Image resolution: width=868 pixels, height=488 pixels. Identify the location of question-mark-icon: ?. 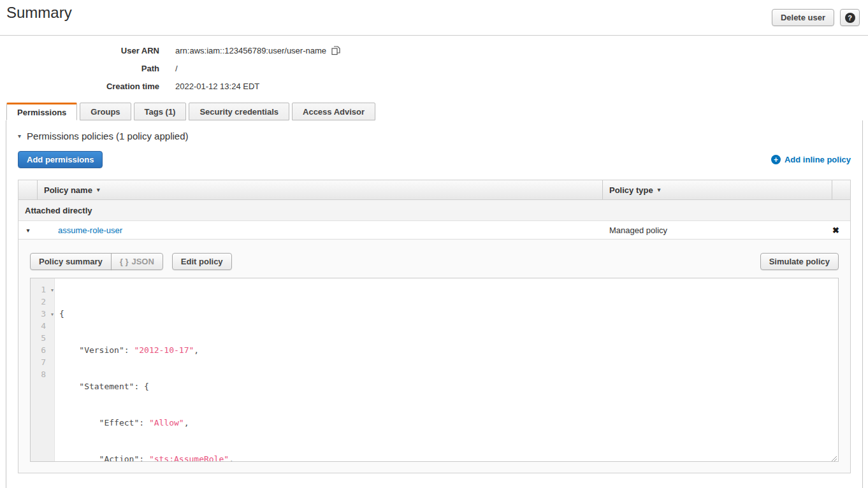
(850, 18).